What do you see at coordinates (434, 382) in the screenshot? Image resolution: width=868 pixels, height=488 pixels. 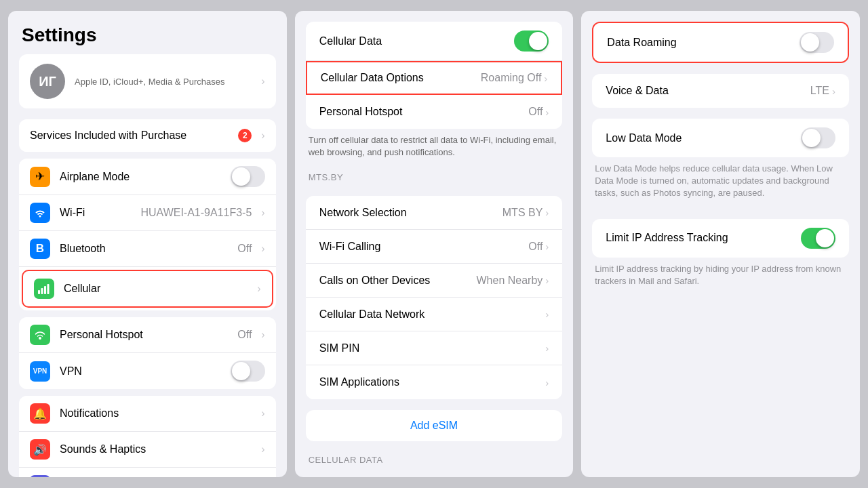 I see `sim-applications-row: SIM Applications ›` at bounding box center [434, 382].